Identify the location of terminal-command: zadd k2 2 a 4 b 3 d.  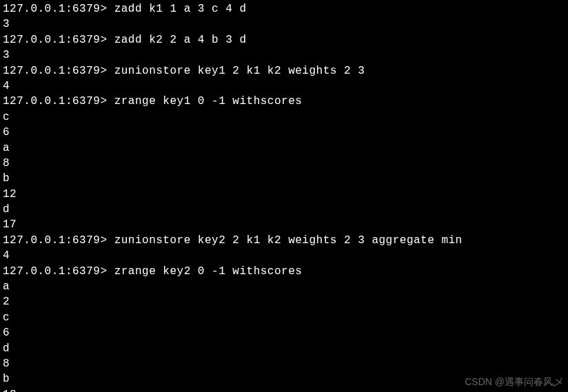
(181, 40).